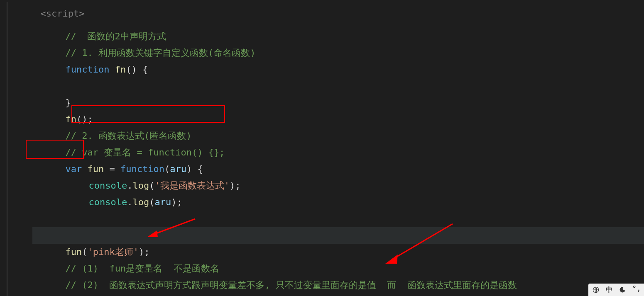  What do you see at coordinates (338, 20) in the screenshot?
I see `code-line: // 函数的2中声明方式` at bounding box center [338, 20].